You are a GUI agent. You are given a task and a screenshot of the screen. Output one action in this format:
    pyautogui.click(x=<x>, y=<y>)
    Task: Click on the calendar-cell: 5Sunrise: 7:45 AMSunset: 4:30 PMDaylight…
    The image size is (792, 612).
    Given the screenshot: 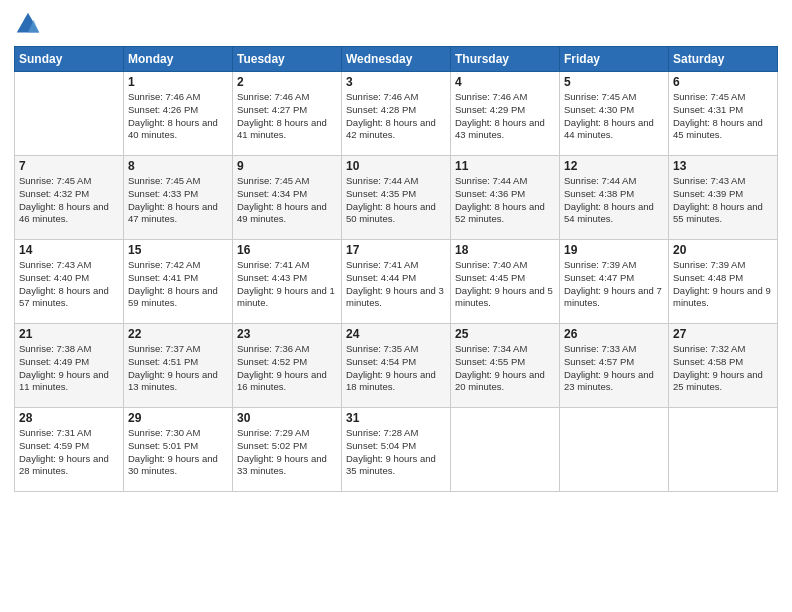 What is the action you would take?
    pyautogui.click(x=614, y=114)
    